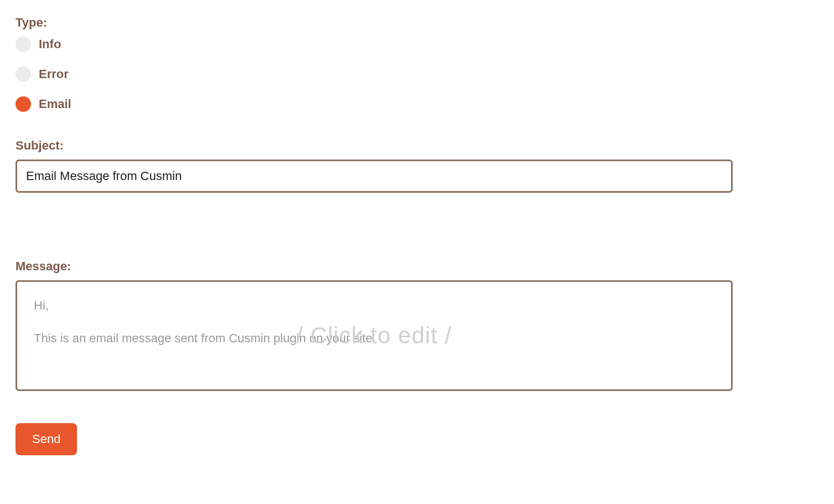 This screenshot has height=504, width=834. I want to click on radio-email: Email, so click(417, 104).